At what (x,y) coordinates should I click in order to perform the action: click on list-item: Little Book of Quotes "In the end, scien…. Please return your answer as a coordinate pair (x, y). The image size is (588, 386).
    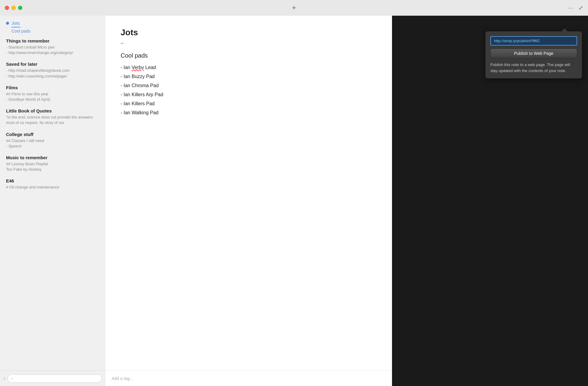
    Looking at the image, I should click on (53, 117).